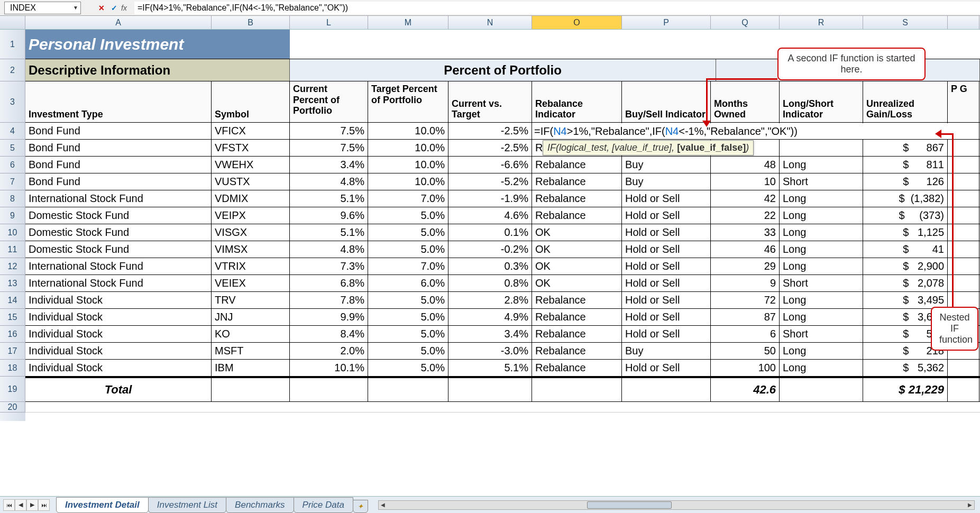 The width and height of the screenshot is (980, 513). Describe the element at coordinates (745, 351) in the screenshot. I see `cell-Q: 50` at that location.